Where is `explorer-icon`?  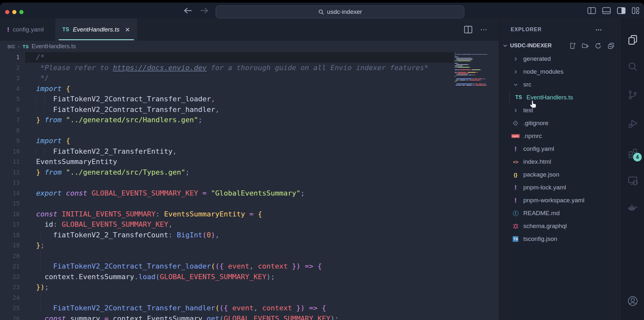 explorer-icon is located at coordinates (633, 40).